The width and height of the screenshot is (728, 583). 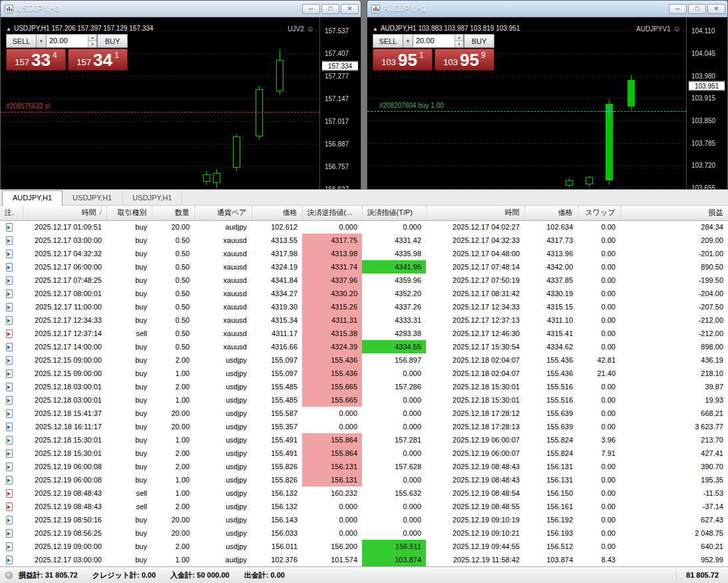 I want to click on titlebar-usdjpy: USDJPY,H1 ─ □ ✕, so click(x=181, y=9).